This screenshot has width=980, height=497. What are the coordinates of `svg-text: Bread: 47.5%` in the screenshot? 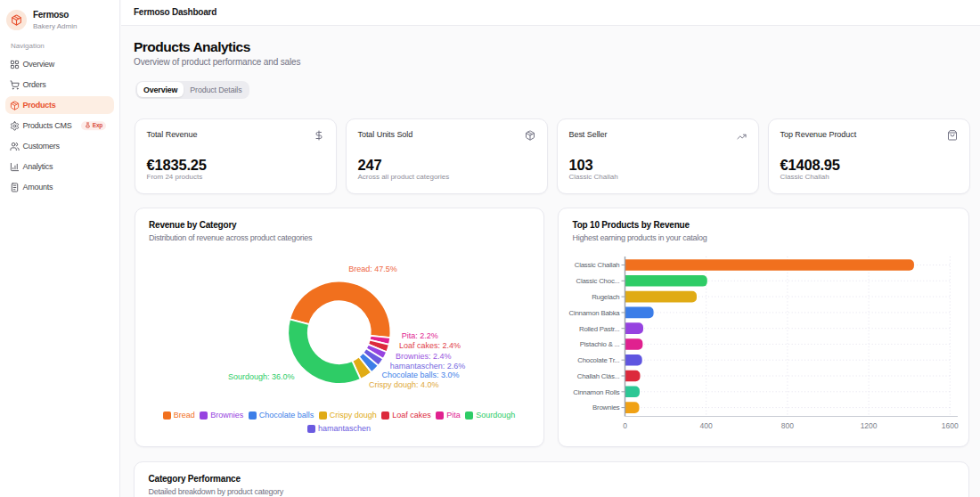 It's located at (372, 269).